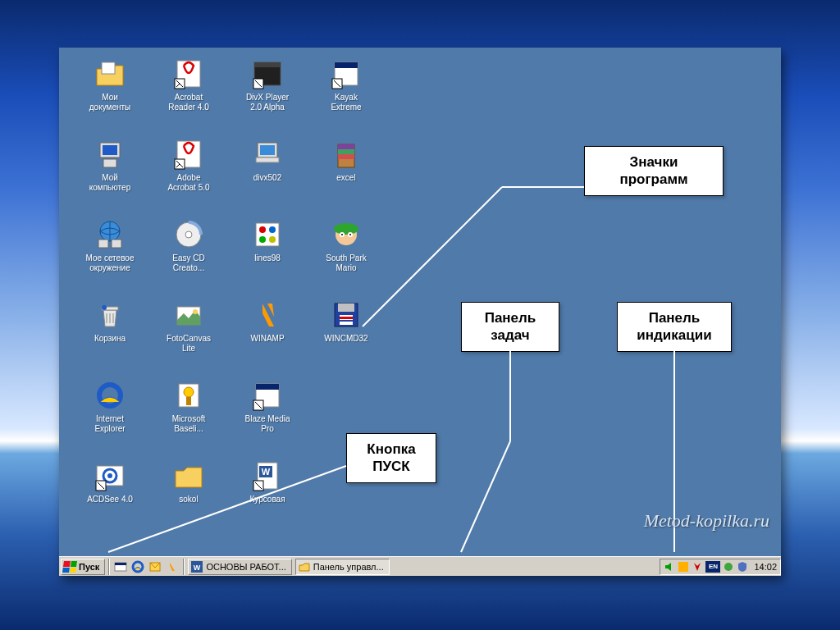 The width and height of the screenshot is (840, 630). Describe the element at coordinates (189, 336) in the screenshot. I see `desktop-icon: FotoCanvas Lite` at that location.